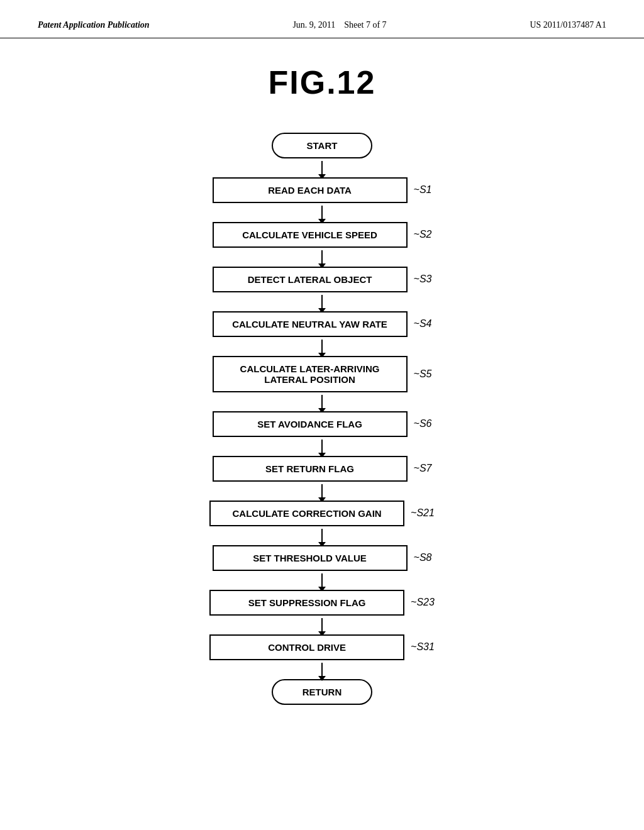  I want to click on step-s2-id: ~S2, so click(423, 235).